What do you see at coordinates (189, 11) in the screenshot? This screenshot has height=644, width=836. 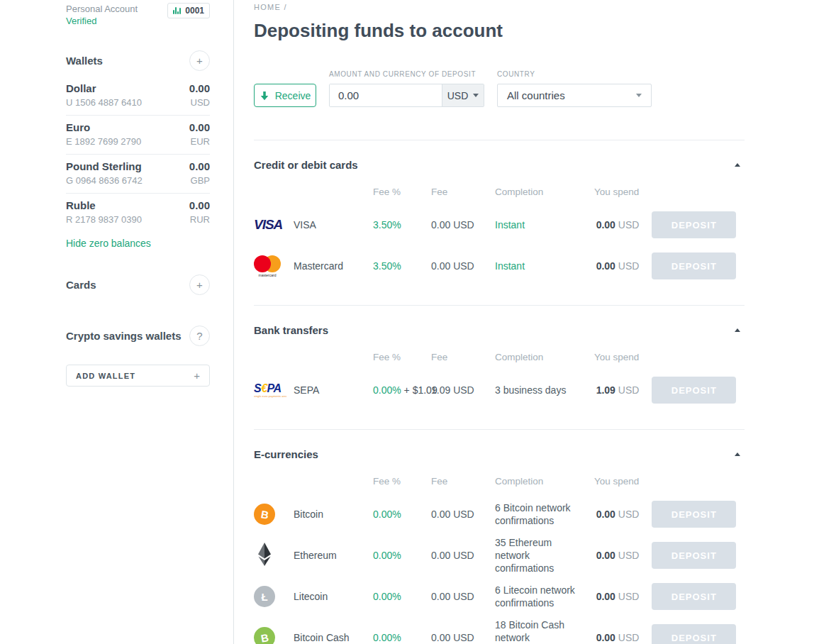 I see `account-number-badge: 0001` at bounding box center [189, 11].